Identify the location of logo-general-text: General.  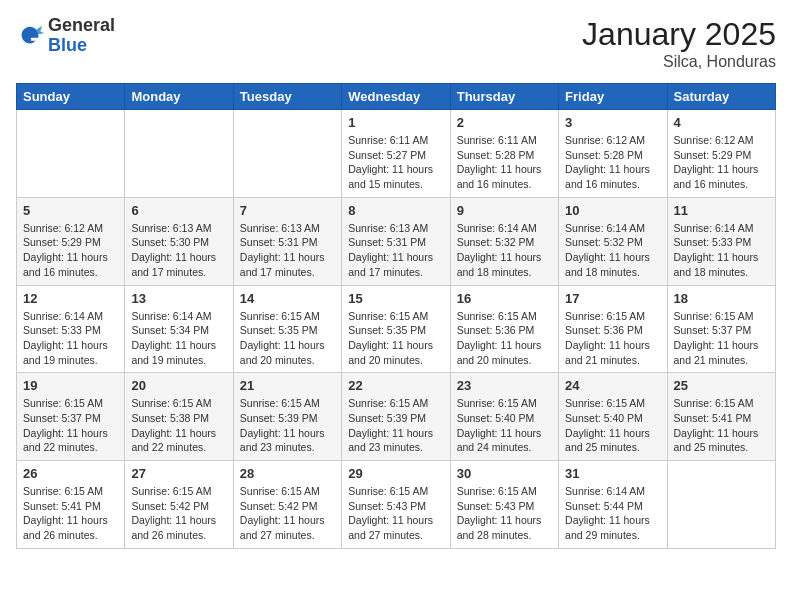
(82, 26).